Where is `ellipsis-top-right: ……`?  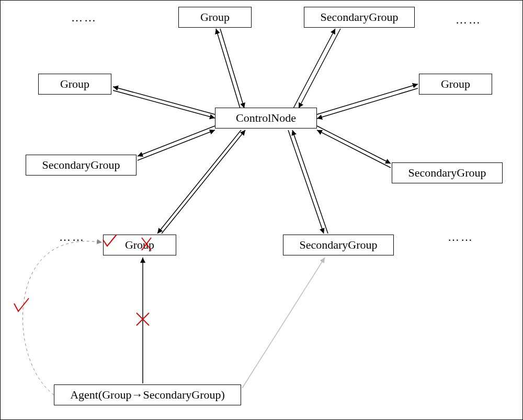
ellipsis-top-right: …… is located at coordinates (469, 20).